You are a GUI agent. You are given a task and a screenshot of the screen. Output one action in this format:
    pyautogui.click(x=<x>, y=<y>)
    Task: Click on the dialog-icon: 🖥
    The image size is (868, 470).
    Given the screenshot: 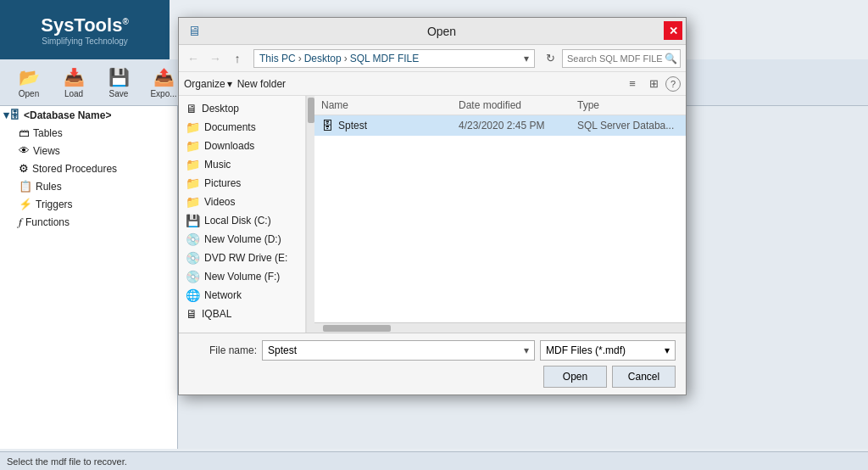 What is the action you would take?
    pyautogui.click(x=194, y=31)
    